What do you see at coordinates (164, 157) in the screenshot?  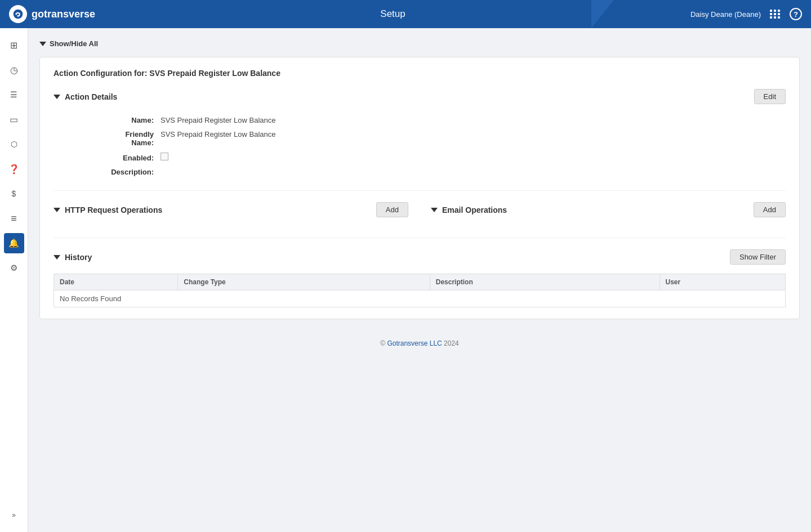 I see `enabled-checkbox` at bounding box center [164, 157].